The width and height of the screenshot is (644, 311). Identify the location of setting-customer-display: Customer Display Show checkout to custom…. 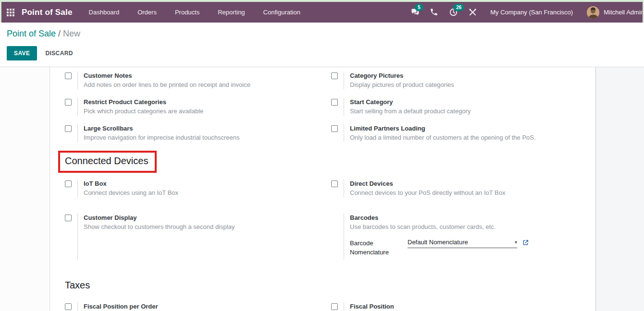
(198, 237).